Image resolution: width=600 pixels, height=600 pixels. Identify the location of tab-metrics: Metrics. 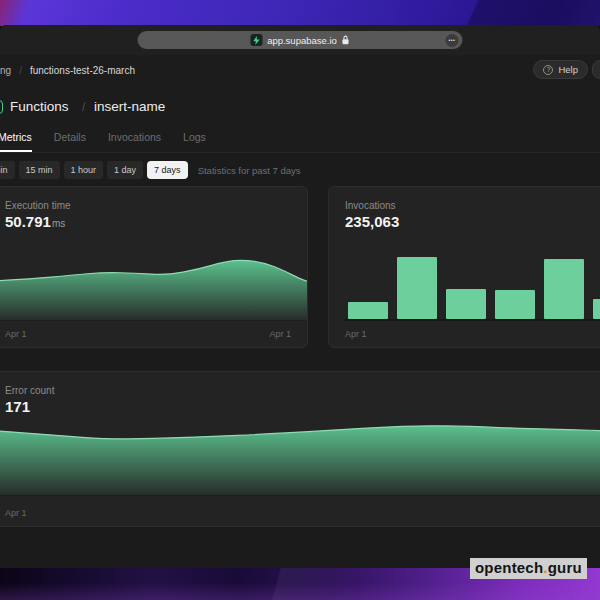
(16, 142).